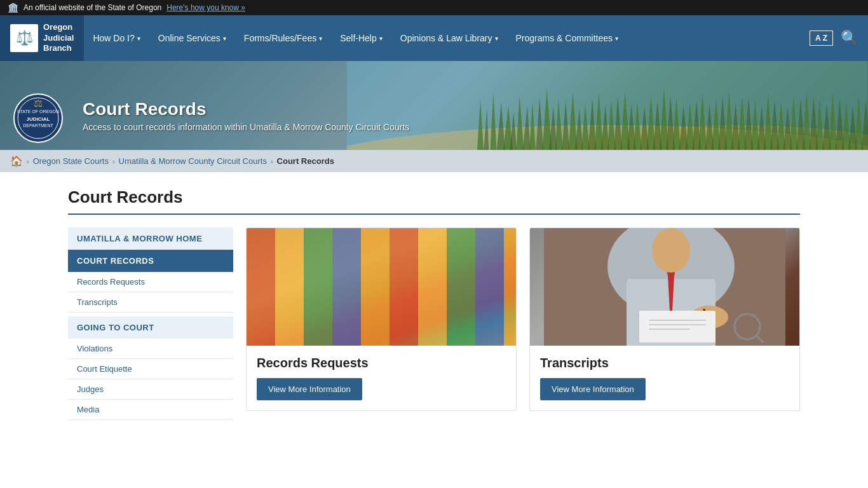 The width and height of the screenshot is (868, 488). What do you see at coordinates (665, 287) in the screenshot?
I see `signing-image` at bounding box center [665, 287].